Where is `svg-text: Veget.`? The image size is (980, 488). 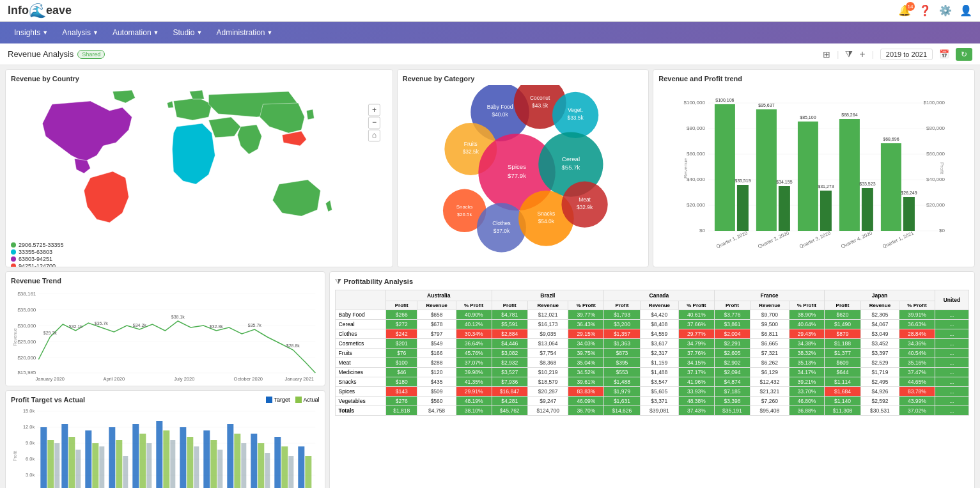 svg-text: Veget. is located at coordinates (575, 110).